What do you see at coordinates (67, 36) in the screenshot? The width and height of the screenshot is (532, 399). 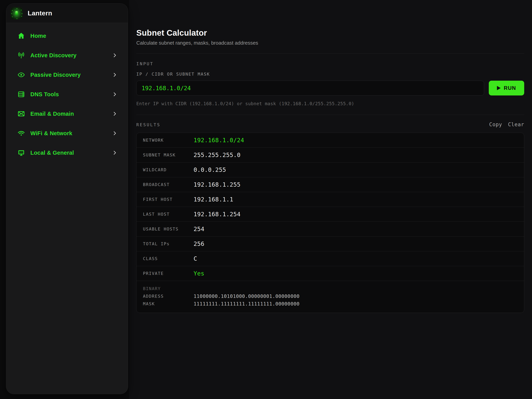 I see `sidebar-item-home: Home` at bounding box center [67, 36].